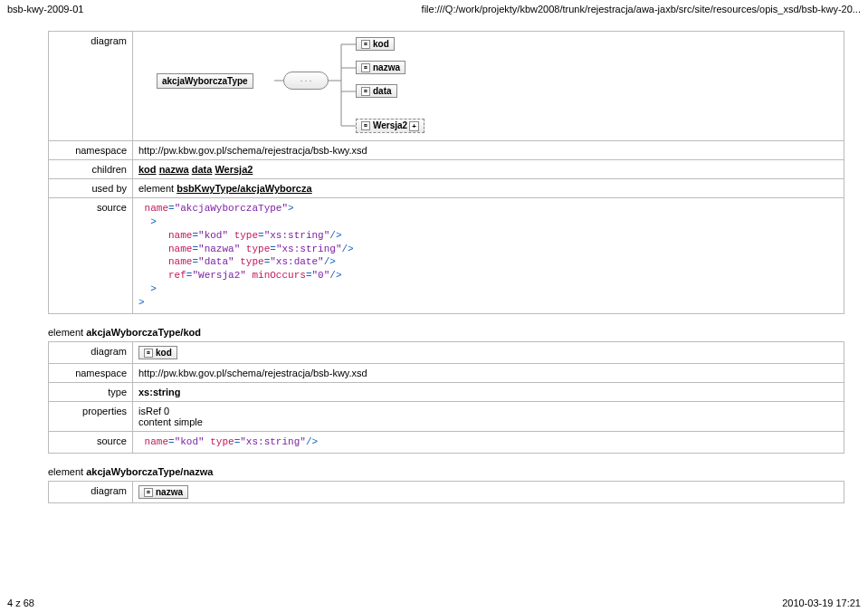 The image size is (868, 612). I want to click on usedby-link: bsbKwyType/akcjaWyborcza, so click(244, 188).